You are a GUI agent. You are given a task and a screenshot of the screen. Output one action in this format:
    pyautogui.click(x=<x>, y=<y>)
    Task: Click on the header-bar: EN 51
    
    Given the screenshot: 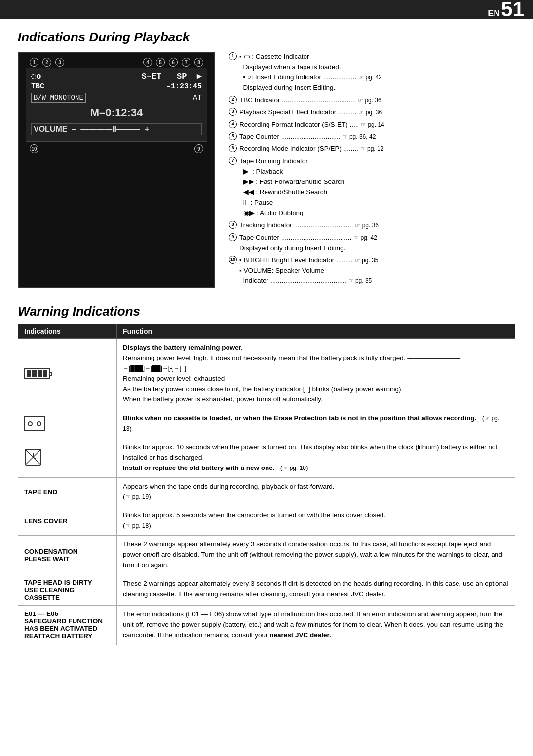 What is the action you would take?
    pyautogui.click(x=266, y=9)
    